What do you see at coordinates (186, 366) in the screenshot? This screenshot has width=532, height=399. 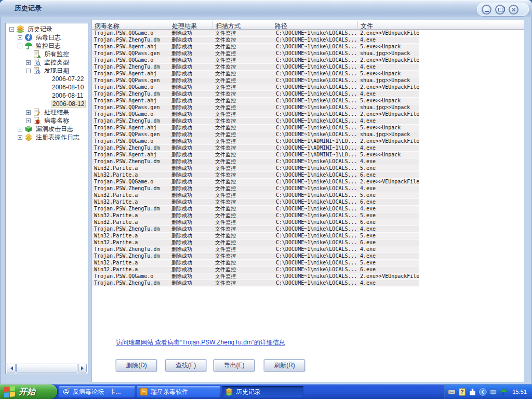 I see `find-button: 查找(F)` at bounding box center [186, 366].